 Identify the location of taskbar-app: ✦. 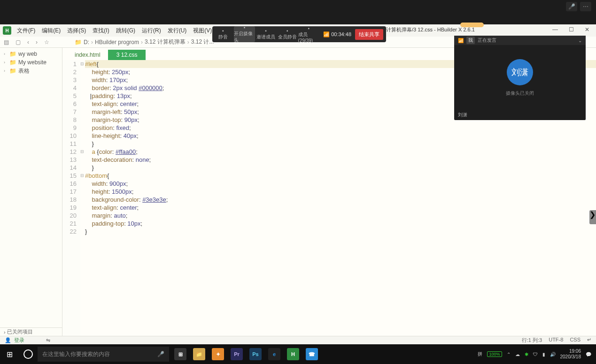
(218, 354).